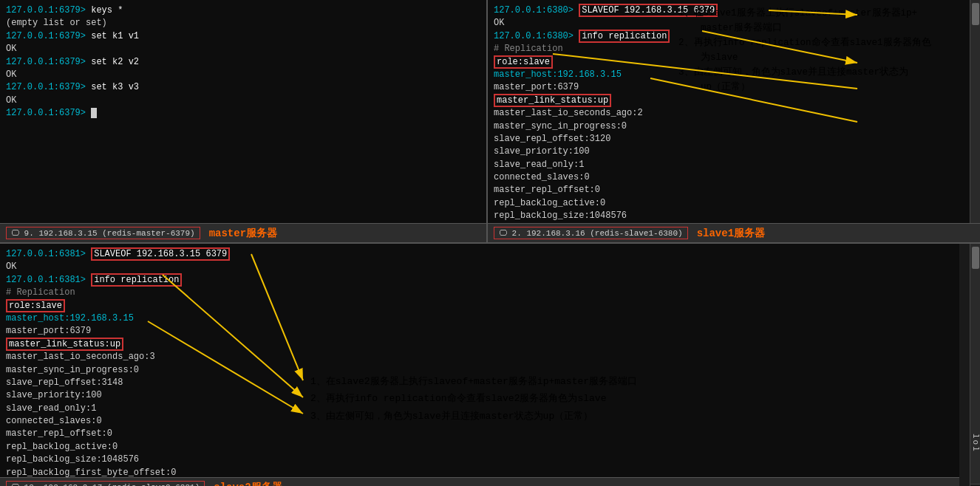 The width and height of the screenshot is (980, 486). What do you see at coordinates (479, 448) in the screenshot?
I see `slave2-backlog-active: repl_backlog_active:0` at bounding box center [479, 448].